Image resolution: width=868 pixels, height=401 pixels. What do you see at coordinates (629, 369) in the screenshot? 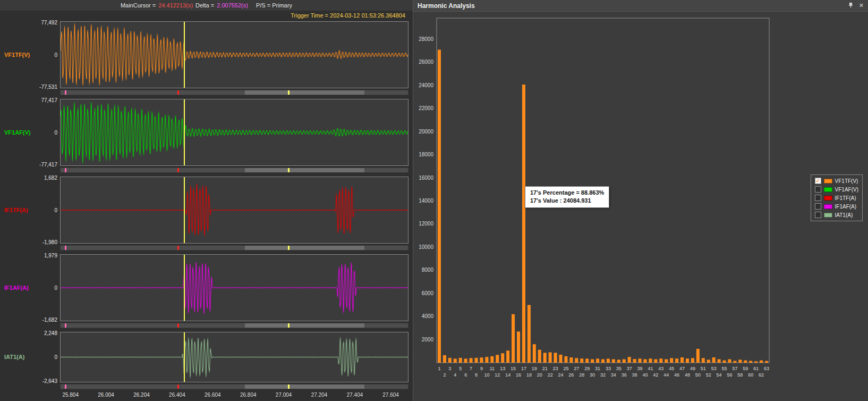
I see `x-tick-label: 37` at bounding box center [629, 369].